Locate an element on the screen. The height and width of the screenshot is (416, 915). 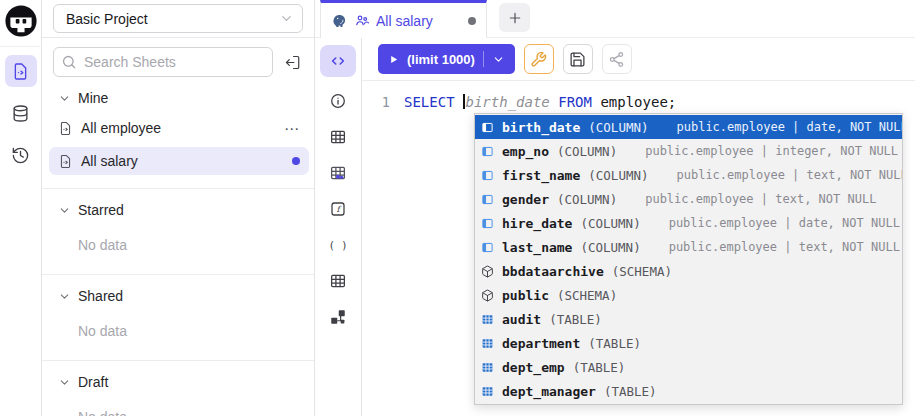
editor-rail-external-tables is located at coordinates (338, 281).